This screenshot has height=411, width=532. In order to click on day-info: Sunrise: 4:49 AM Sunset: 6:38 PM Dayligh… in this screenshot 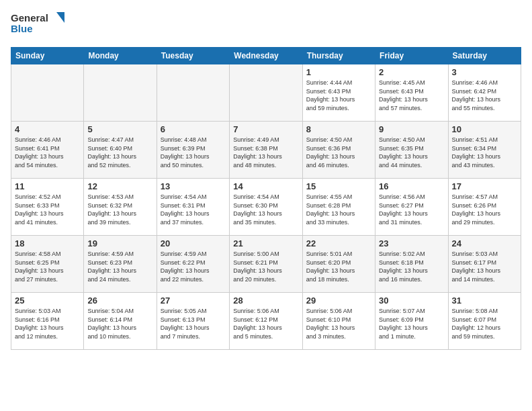, I will do `click(266, 152)`.